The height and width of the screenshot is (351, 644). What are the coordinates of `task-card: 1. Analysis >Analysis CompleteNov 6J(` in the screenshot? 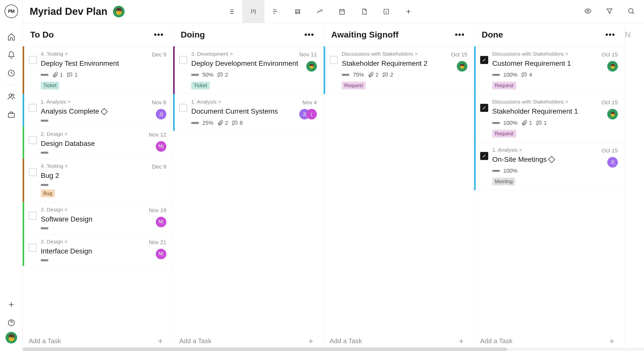 It's located at (98, 110).